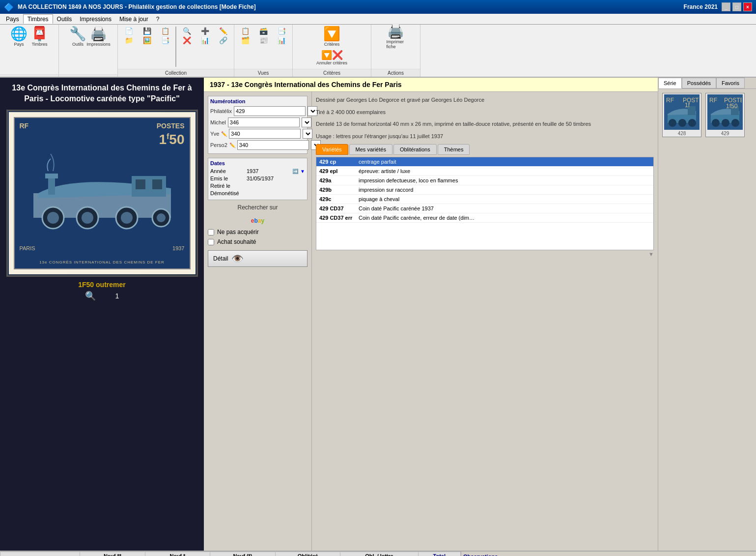  What do you see at coordinates (485, 200) in the screenshot?
I see `variety-row-4: 429c piquage à cheval` at bounding box center [485, 200].